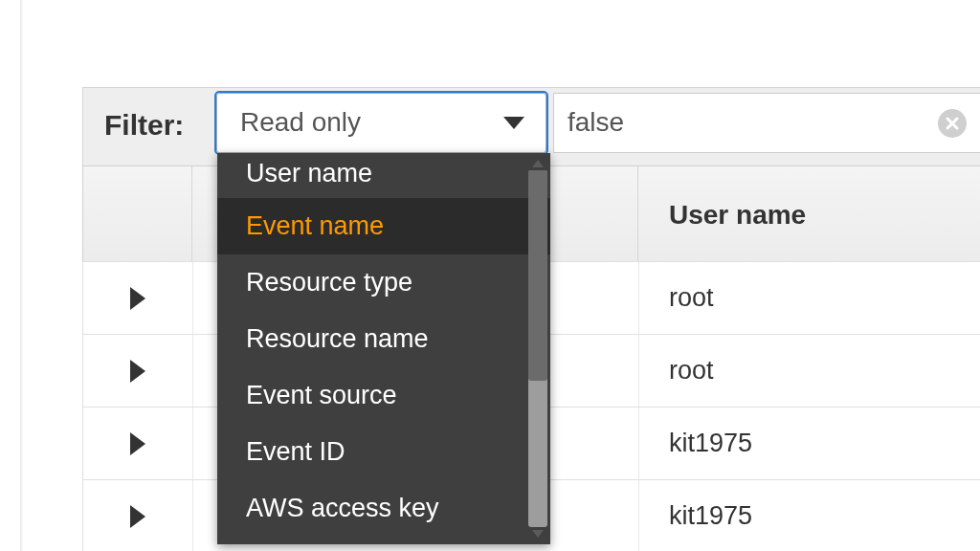  I want to click on filter-attribute-dropdown: Read only, so click(381, 122).